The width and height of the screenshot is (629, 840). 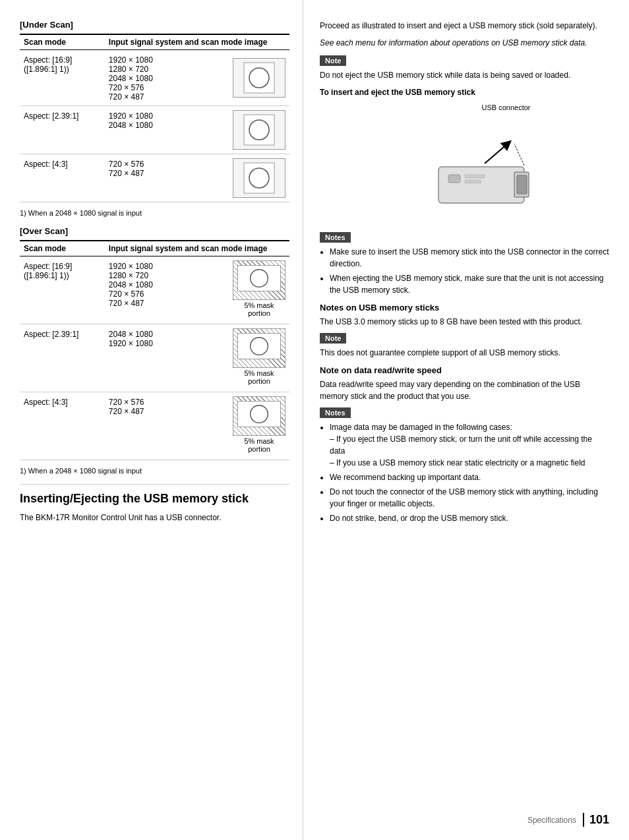 What do you see at coordinates (154, 25) in the screenshot?
I see `under-scan-heading: [Under Scan]` at bounding box center [154, 25].